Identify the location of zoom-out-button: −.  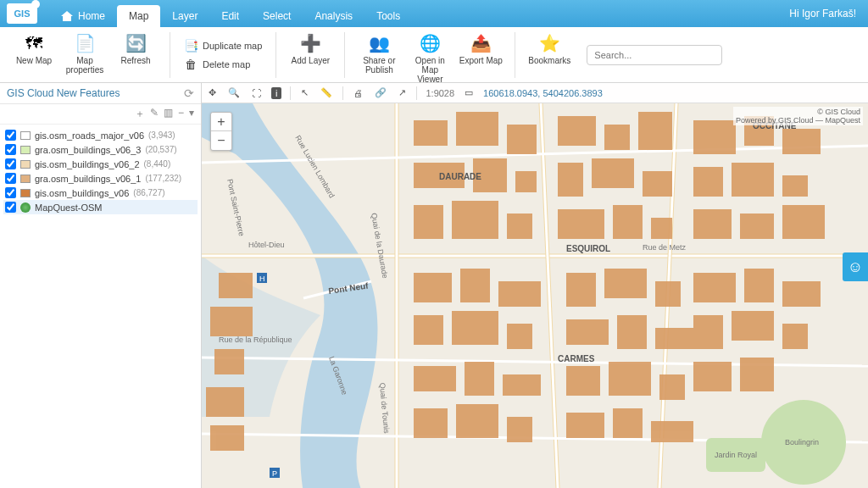
(221, 141).